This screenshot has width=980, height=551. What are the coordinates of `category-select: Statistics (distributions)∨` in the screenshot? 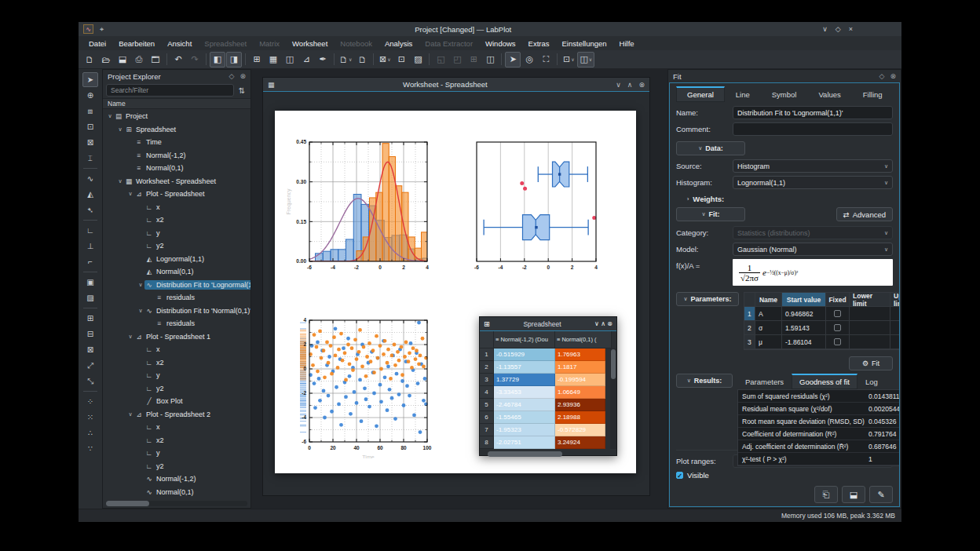 It's located at (813, 232).